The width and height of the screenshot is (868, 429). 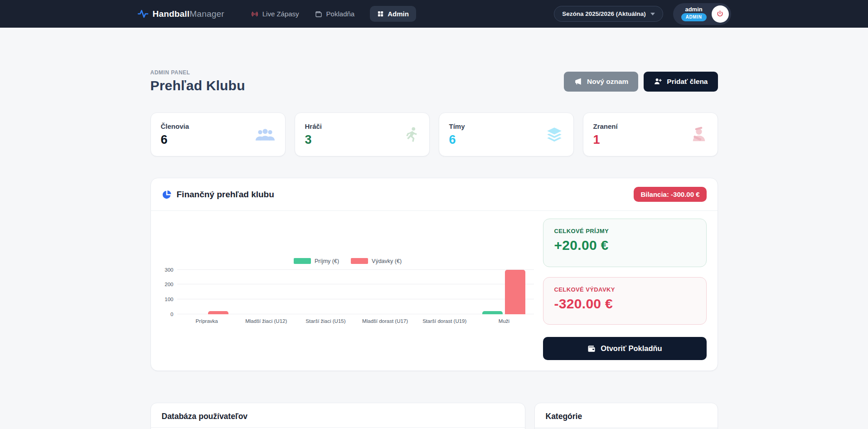 I want to click on total-expense-value: -320.00 €, so click(x=625, y=304).